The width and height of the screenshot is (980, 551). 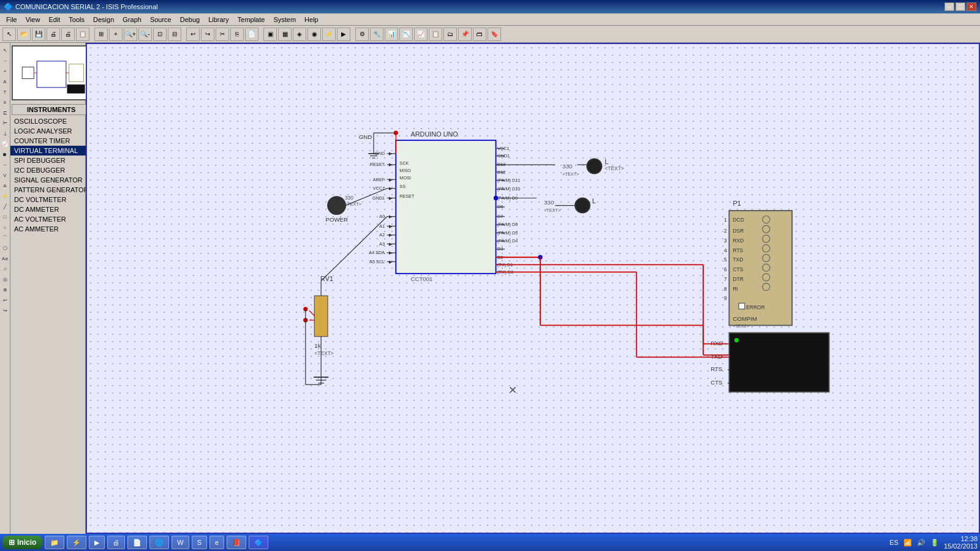 What do you see at coordinates (160, 34) in the screenshot?
I see `tb-zoomfit: ⊡` at bounding box center [160, 34].